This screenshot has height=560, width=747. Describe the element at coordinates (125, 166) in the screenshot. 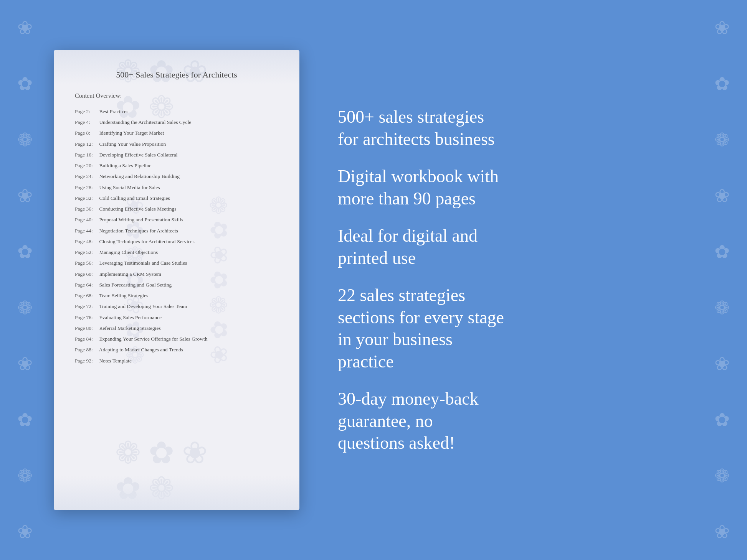

I see `topic-title: Building a Sales Pipeline` at that location.